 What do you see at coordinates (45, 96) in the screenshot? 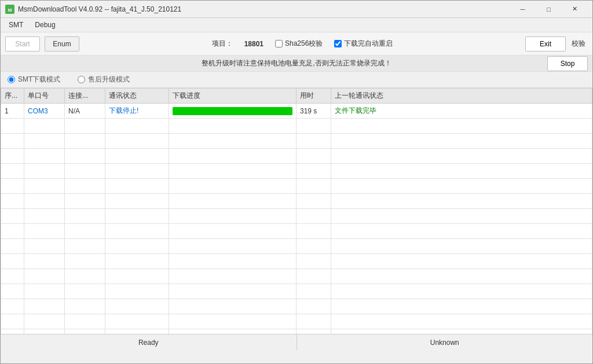
I see `col-header-port: 单口号` at bounding box center [45, 96].